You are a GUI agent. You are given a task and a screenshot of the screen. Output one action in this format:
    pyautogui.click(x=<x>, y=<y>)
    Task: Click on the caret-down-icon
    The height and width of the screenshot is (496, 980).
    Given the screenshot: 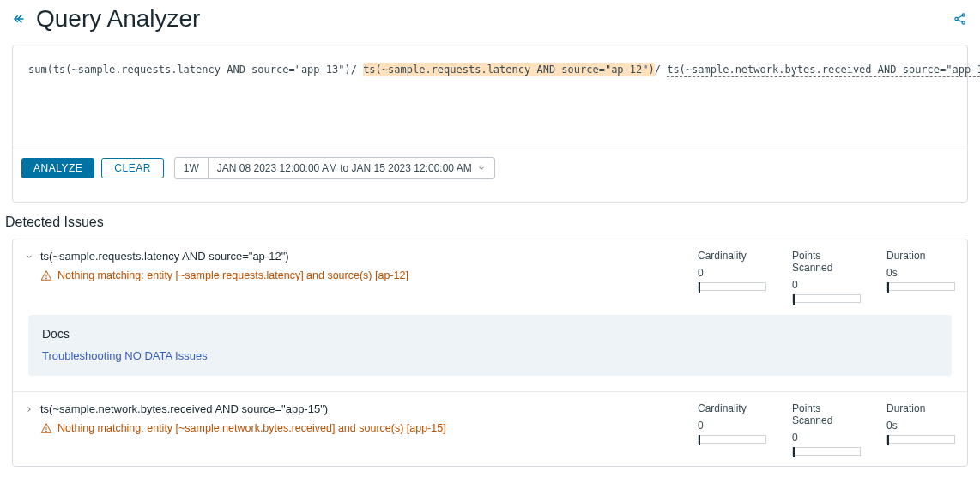 What is the action you would take?
    pyautogui.click(x=30, y=257)
    